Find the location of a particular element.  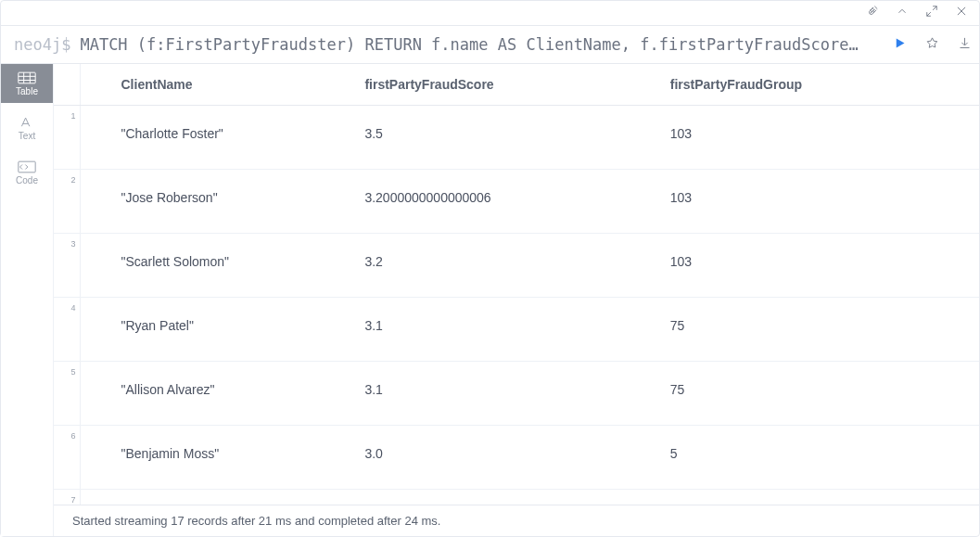

cell: "Jose Roberson" is located at coordinates (219, 202).